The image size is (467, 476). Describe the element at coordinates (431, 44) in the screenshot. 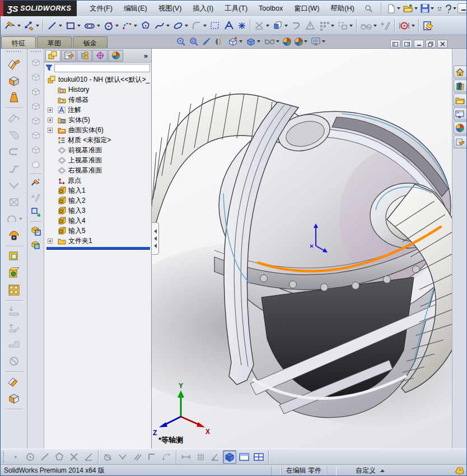

I see `doc-restore-icon` at that location.